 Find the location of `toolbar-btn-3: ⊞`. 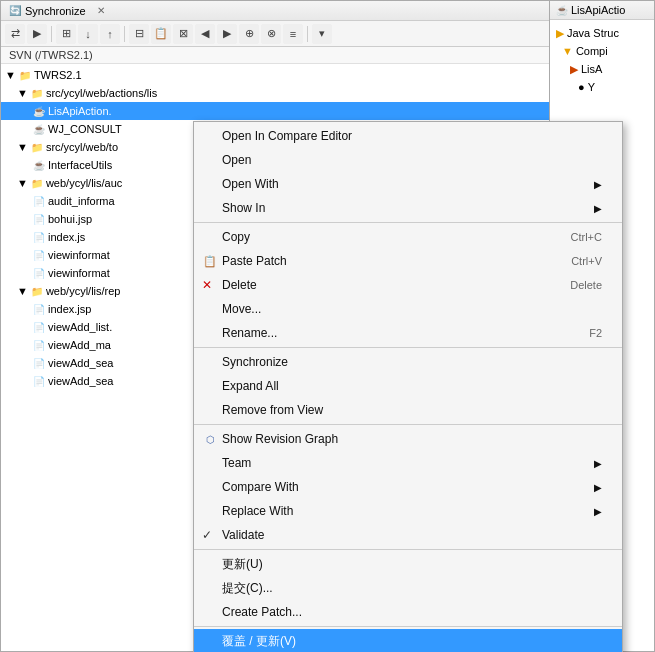

toolbar-btn-3: ⊞ is located at coordinates (66, 34).